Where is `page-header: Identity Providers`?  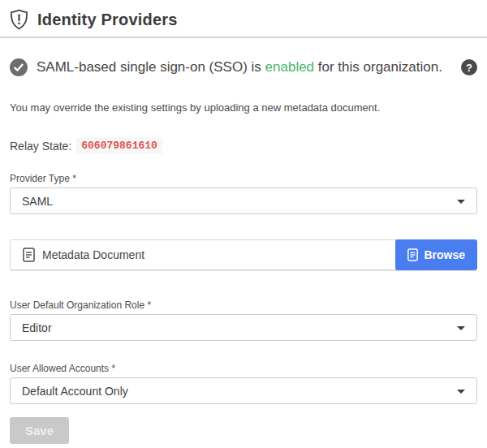 page-header: Identity Providers is located at coordinates (244, 15).